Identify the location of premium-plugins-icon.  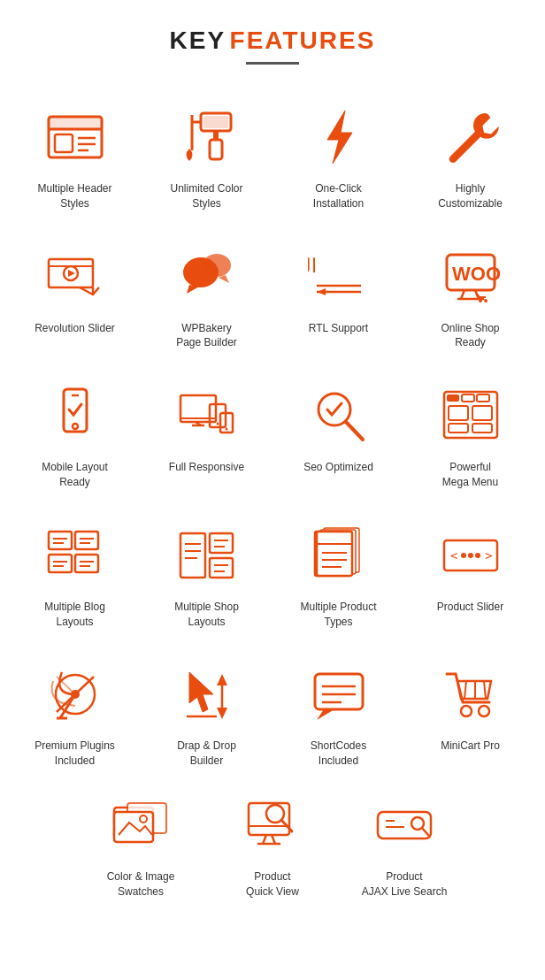
(75, 694).